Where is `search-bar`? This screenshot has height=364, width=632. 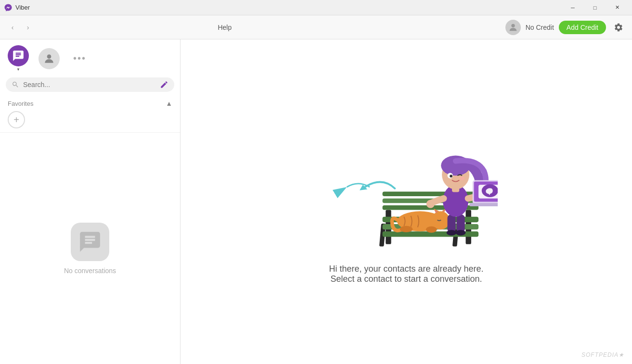 search-bar is located at coordinates (90, 85).